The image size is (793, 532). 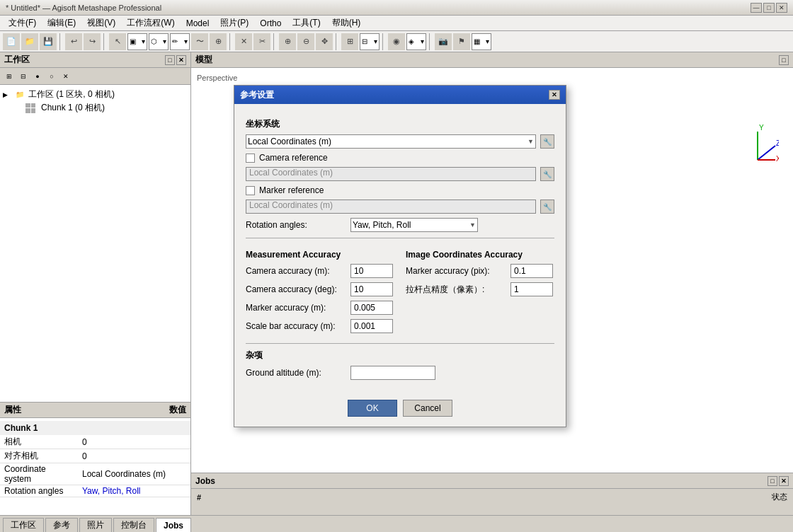 I want to click on rotation-select: Yaw, Pitch, Roll ▼, so click(x=414, y=225).